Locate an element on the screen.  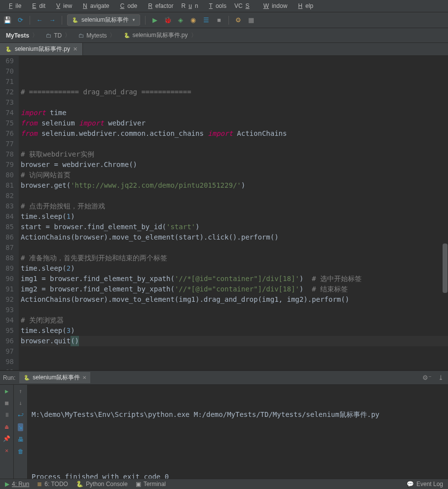
status-run: ▶ 4: Run is located at coordinates (17, 484).